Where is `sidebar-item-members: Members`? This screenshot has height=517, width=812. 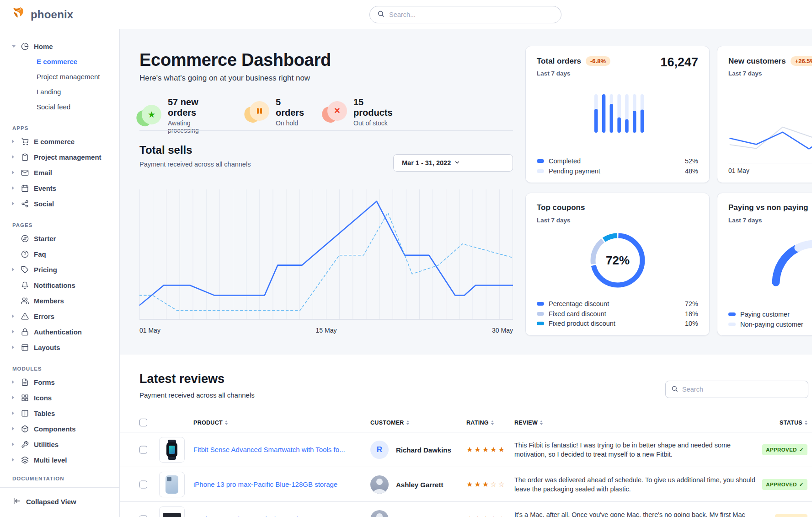
sidebar-item-members: Members is located at coordinates (59, 301).